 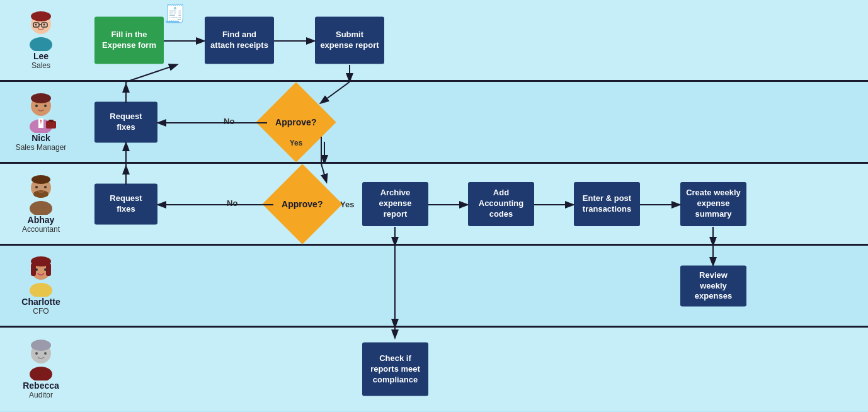 What do you see at coordinates (239, 40) in the screenshot?
I see `find-receipts-box: Find and attach receipts` at bounding box center [239, 40].